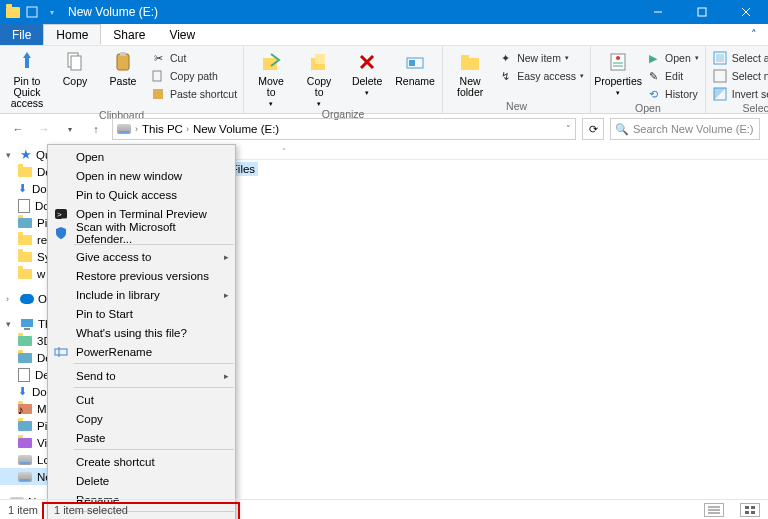 Image resolution: width=768 pixels, height=519 pixels. What do you see at coordinates (226, 257) in the screenshot?
I see `chevron-right-icon: ▸` at bounding box center [226, 257].